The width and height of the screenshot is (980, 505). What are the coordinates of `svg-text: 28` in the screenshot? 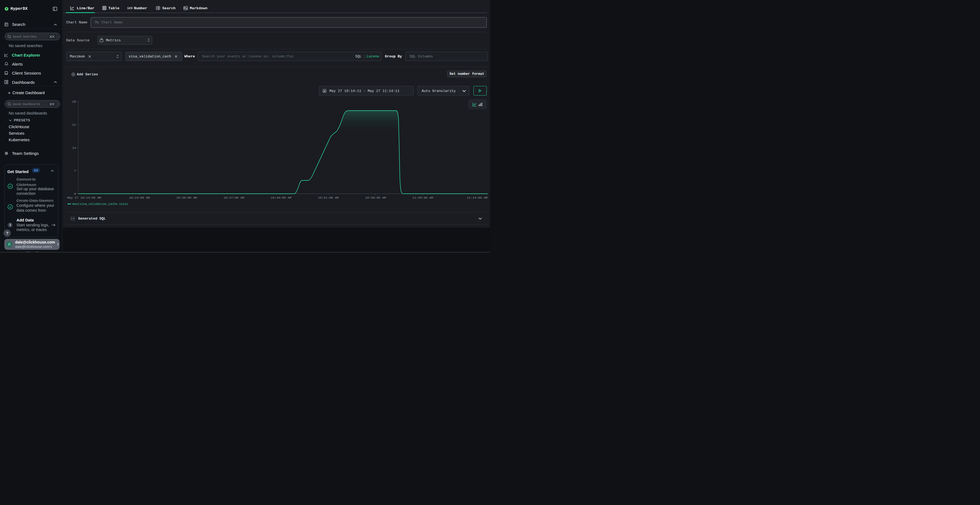 It's located at (74, 102).